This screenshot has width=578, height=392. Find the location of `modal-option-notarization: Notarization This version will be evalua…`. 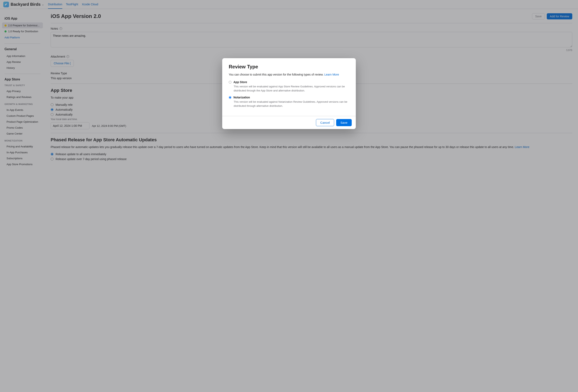

modal-option-notarization: Notarization This version will be evalua… is located at coordinates (289, 102).